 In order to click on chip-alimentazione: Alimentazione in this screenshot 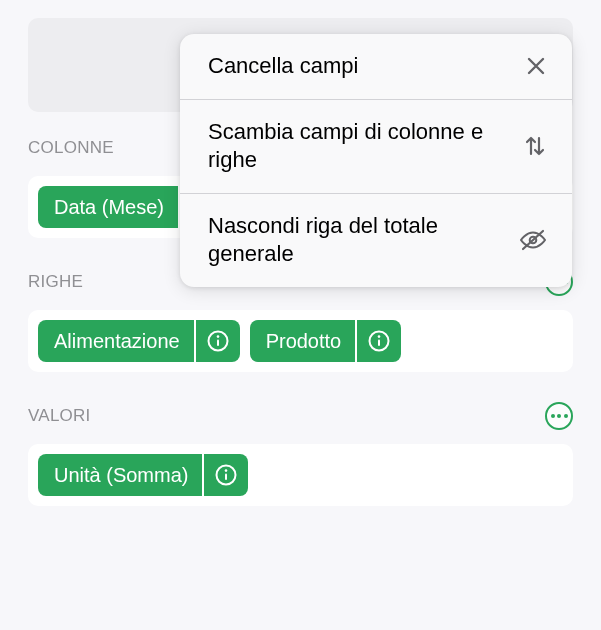, I will do `click(139, 341)`.